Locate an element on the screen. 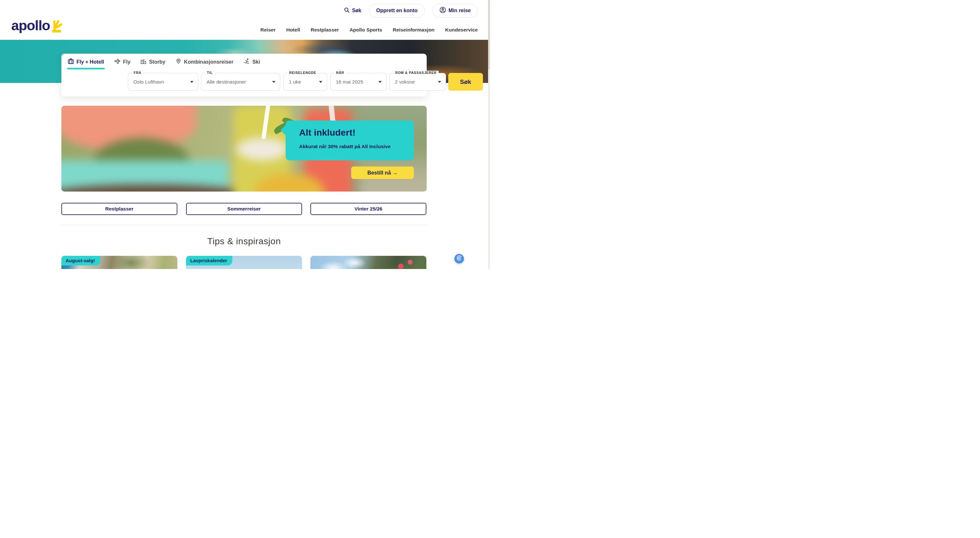 This screenshot has height=538, width=980. nav-item-reiser: Reiser is located at coordinates (268, 30).